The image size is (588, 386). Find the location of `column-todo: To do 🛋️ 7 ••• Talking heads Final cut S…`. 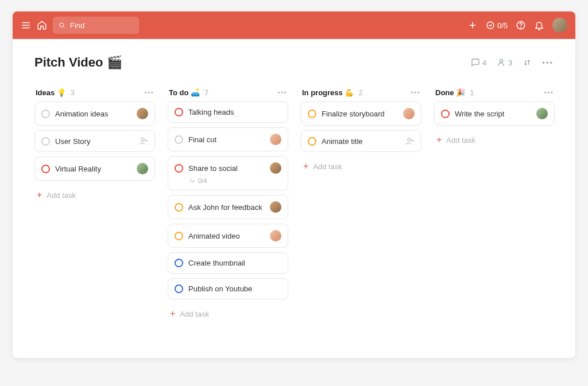

column-todo: To do 🛋️ 7 ••• Talking heads Final cut S… is located at coordinates (228, 205).